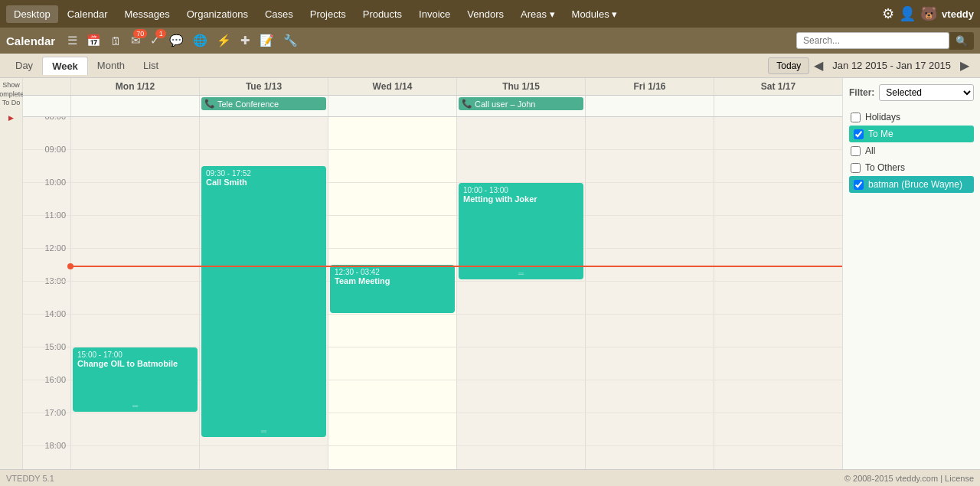  I want to click on event-oil-resize: ═, so click(135, 406).